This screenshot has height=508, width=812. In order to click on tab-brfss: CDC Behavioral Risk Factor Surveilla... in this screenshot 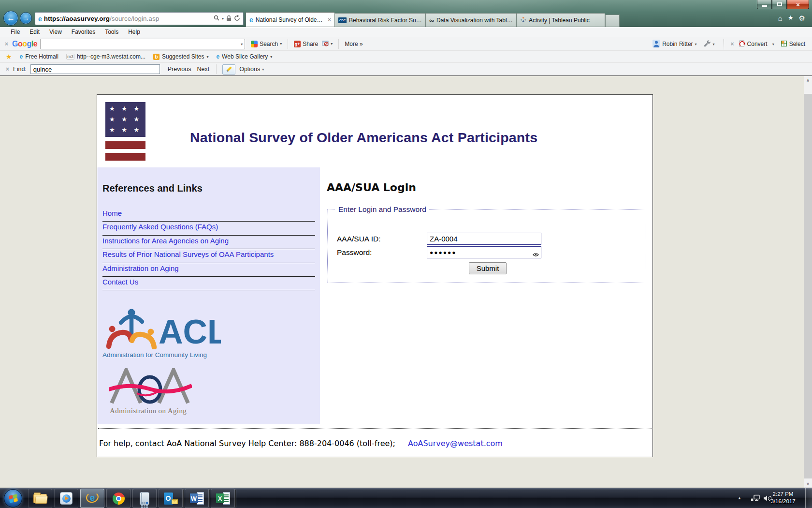, I will do `click(380, 20)`.